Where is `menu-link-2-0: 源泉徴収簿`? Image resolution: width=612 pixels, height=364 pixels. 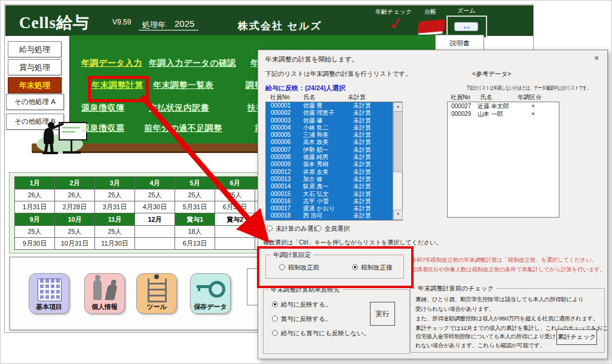
menu-link-2-0: 源泉徴収簿 is located at coordinates (103, 108).